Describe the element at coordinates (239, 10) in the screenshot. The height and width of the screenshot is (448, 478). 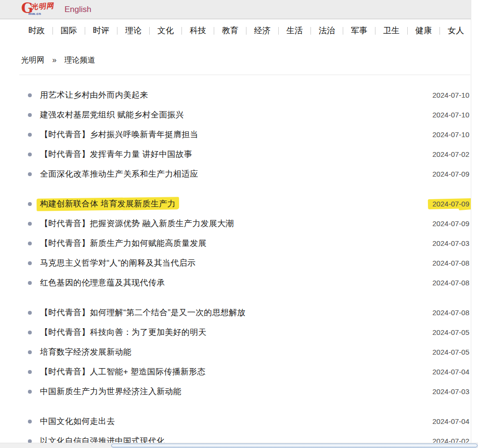
I see `topbar: G 光明网 mw.cn English` at that location.